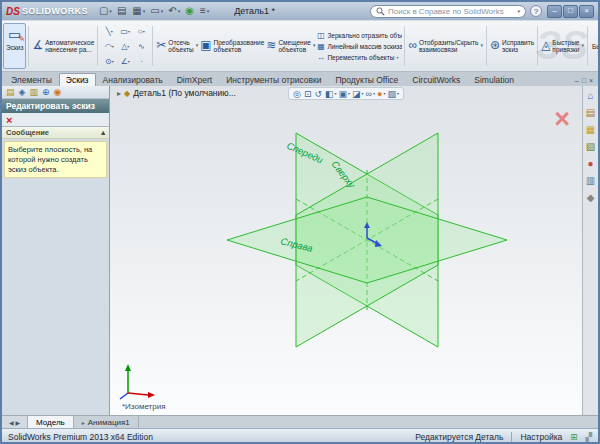 This screenshot has height=444, width=600. What do you see at coordinates (512, 46) in the screenshot?
I see `repair-sketch-button: ⊛ Исправитьэскиз` at bounding box center [512, 46].